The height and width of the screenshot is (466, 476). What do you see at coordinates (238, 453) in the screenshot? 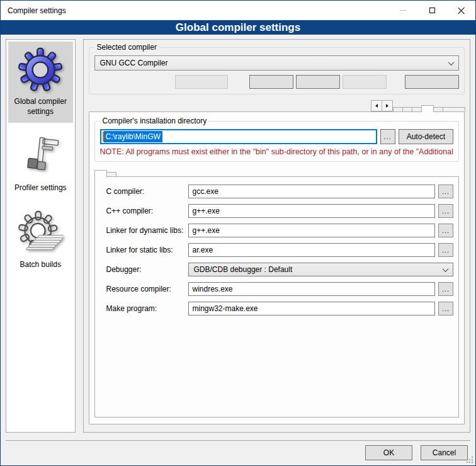
I see `dialog-footer: OK Cancel` at bounding box center [238, 453].